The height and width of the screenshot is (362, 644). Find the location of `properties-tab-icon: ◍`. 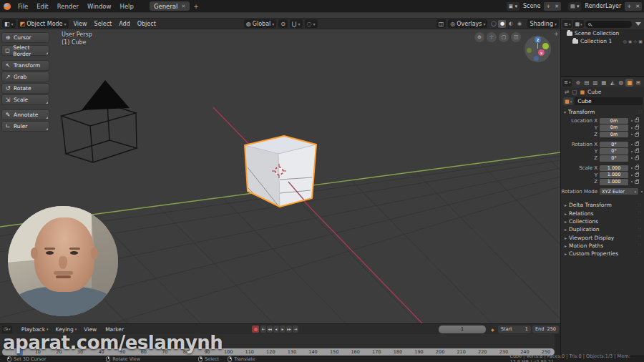

properties-tab-icon: ◍ is located at coordinates (621, 83).